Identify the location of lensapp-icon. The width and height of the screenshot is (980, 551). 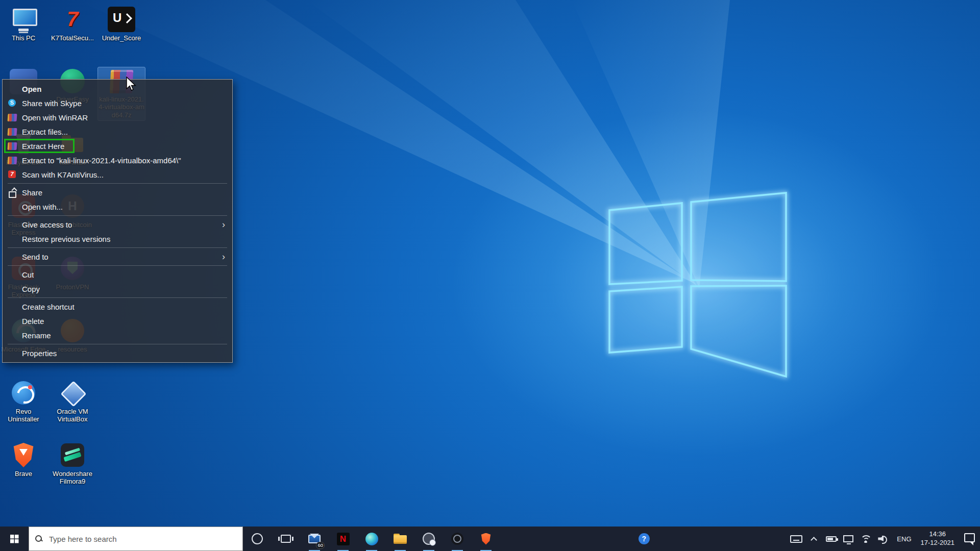
(457, 539).